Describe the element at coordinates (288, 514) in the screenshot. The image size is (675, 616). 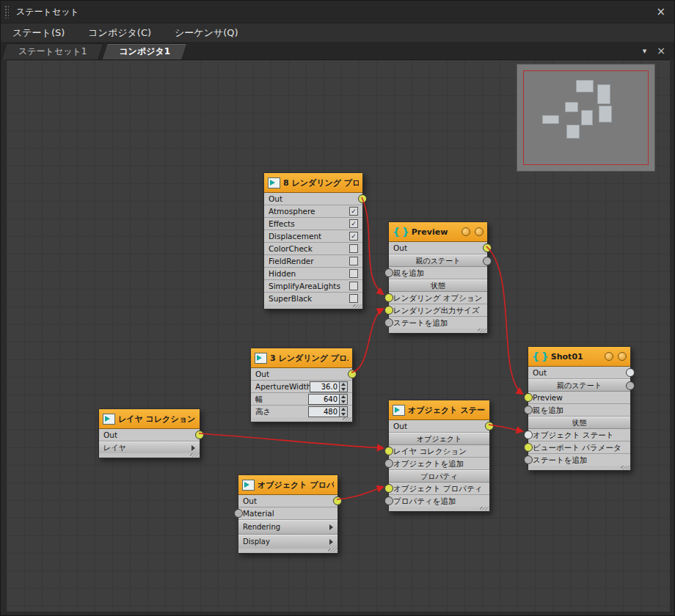
I see `node-object-properties: オブジェクト プロパティ Out Material Rendering Disp…` at that location.